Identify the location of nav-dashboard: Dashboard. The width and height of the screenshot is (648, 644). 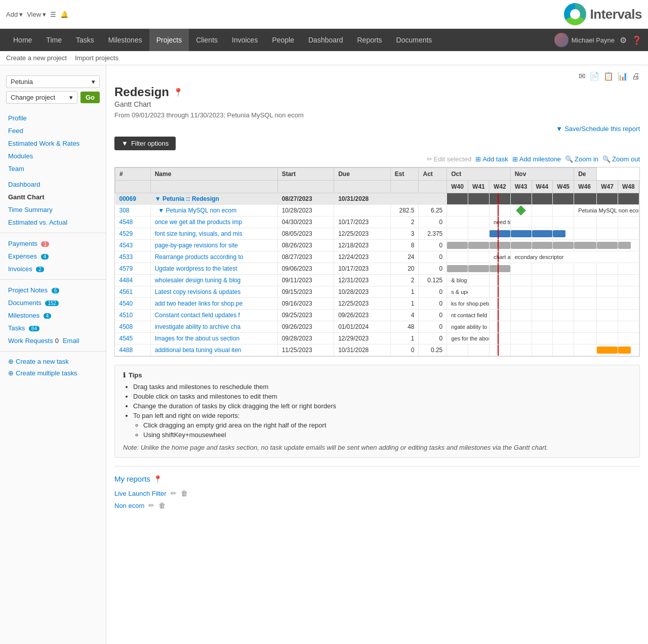
(326, 40).